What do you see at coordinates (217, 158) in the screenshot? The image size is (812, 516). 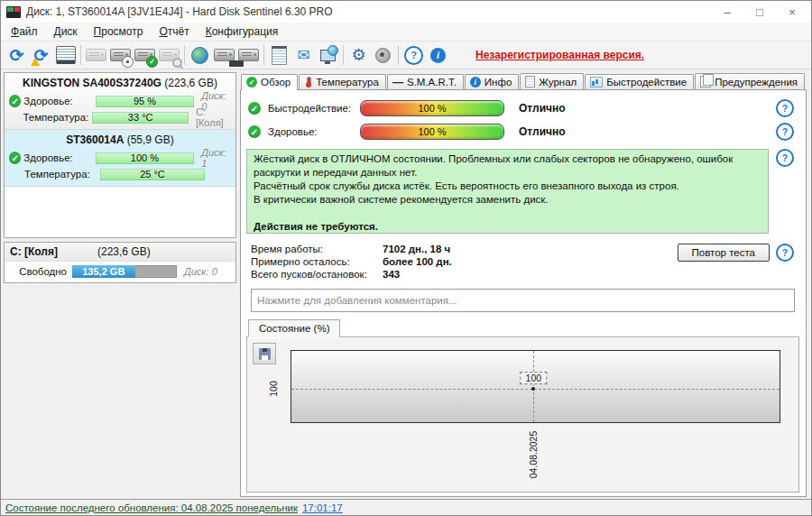 I see `disk-number: Диск: 1` at bounding box center [217, 158].